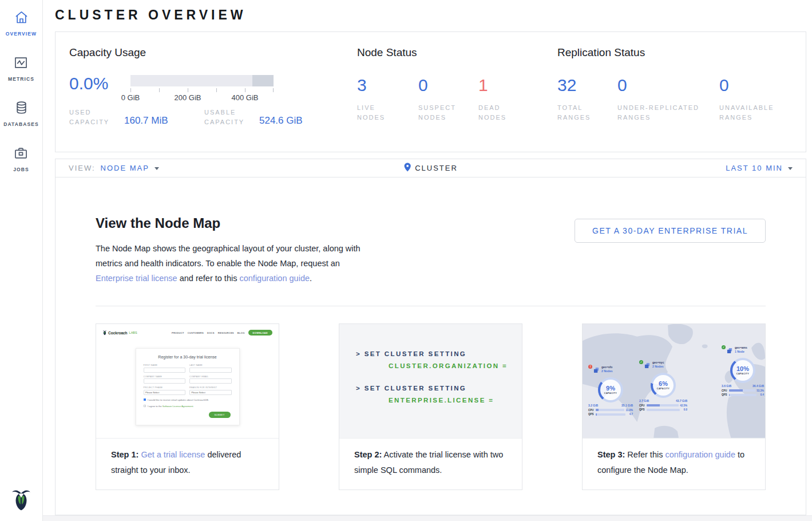  Describe the element at coordinates (388, 100) in the screenshot. I see `stat-live-nodes: 3 LIVE NODES` at that location.